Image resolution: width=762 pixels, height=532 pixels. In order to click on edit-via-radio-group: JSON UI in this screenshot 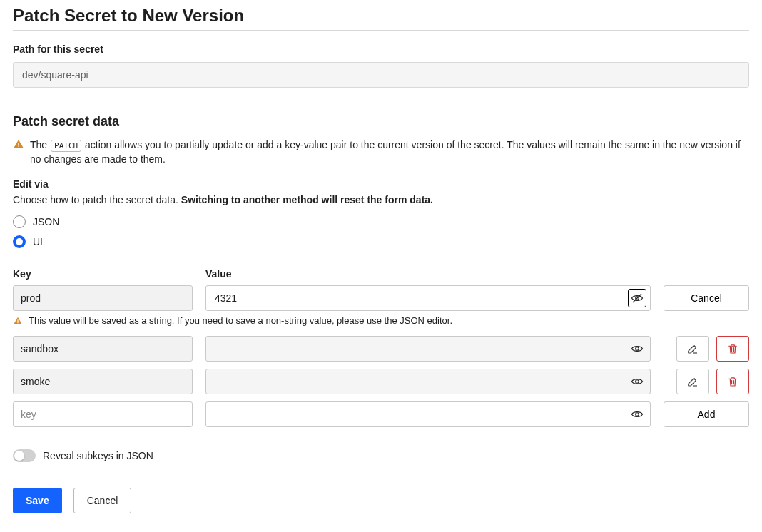, I will do `click(381, 232)`.